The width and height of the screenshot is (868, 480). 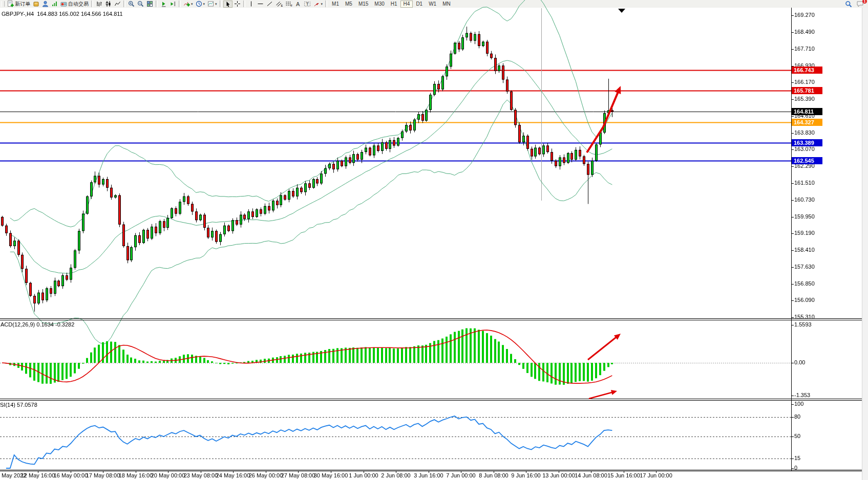 What do you see at coordinates (656, 475) in the screenshot?
I see `time-axis-label: 17 Jun 00:00` at bounding box center [656, 475].